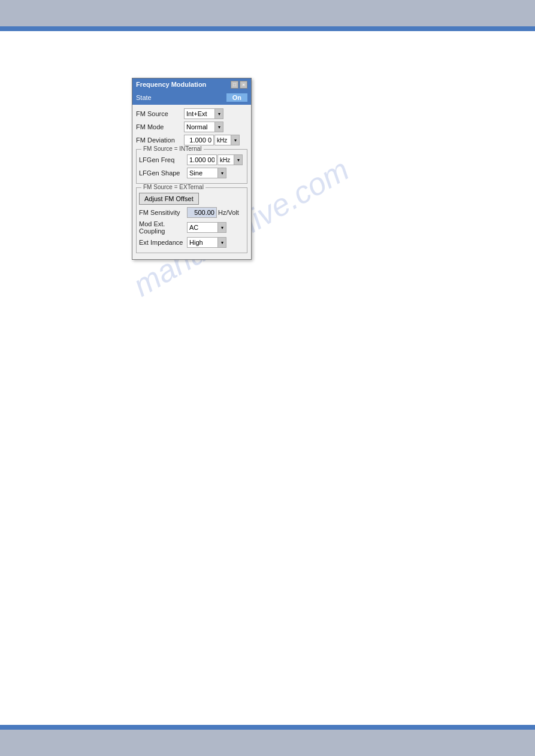 The width and height of the screenshot is (535, 756). What do you see at coordinates (204, 114) in the screenshot?
I see `fm-source-select-container: ▾` at bounding box center [204, 114].